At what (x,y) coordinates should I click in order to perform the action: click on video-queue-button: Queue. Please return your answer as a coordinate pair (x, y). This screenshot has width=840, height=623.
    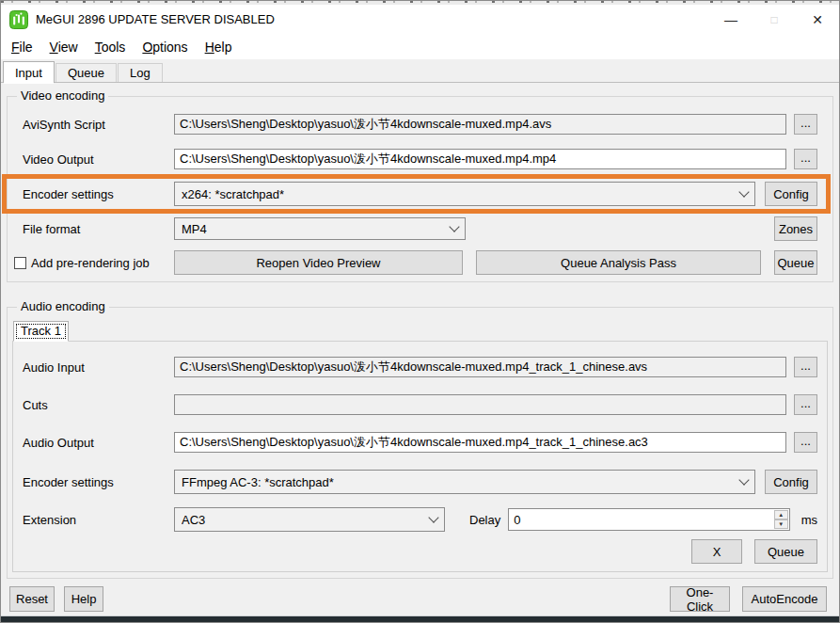
    Looking at the image, I should click on (796, 263).